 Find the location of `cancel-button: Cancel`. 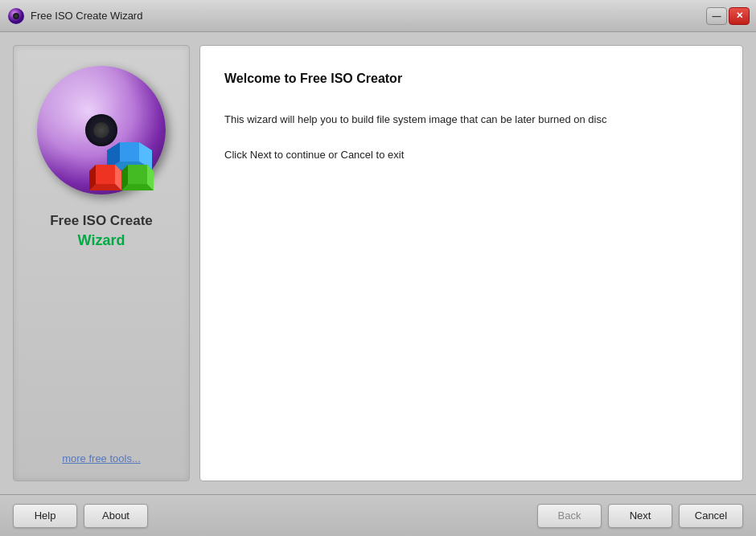

cancel-button: Cancel is located at coordinates (711, 516).